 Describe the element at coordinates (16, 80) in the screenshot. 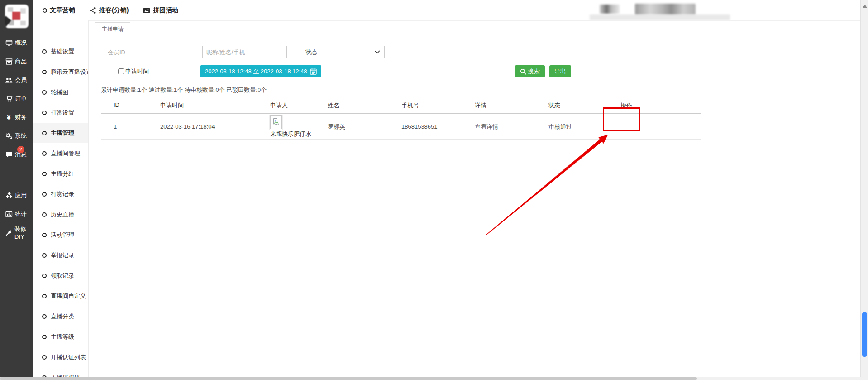

I see `sidebar-item-members: 会员` at that location.